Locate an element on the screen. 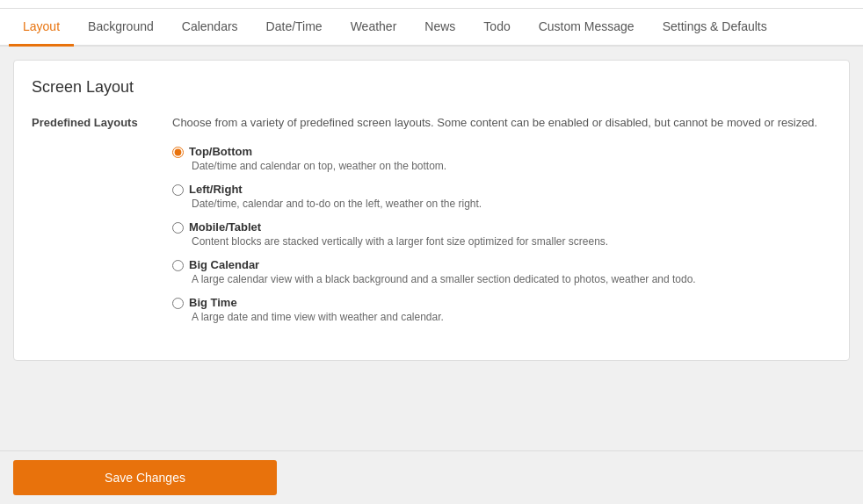  tab-settings-defaults: Settings & Defaults is located at coordinates (715, 28).